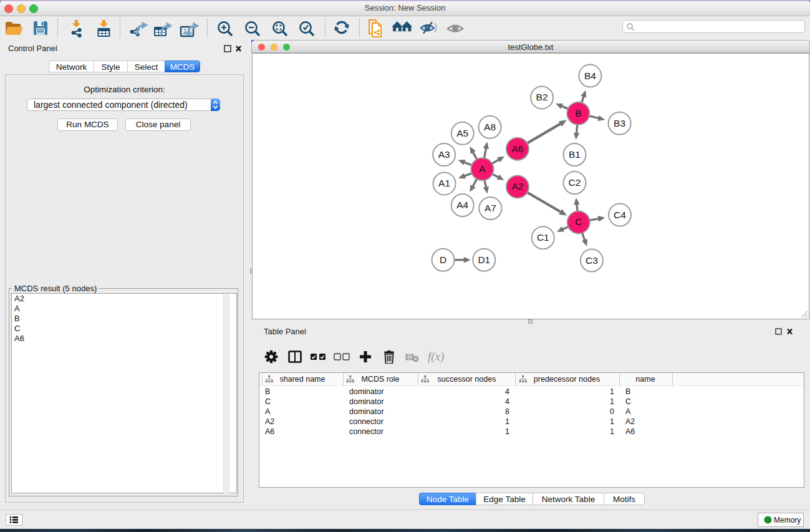 The width and height of the screenshot is (810, 532). Describe the element at coordinates (620, 123) in the screenshot. I see `svg-text: B3` at that location.